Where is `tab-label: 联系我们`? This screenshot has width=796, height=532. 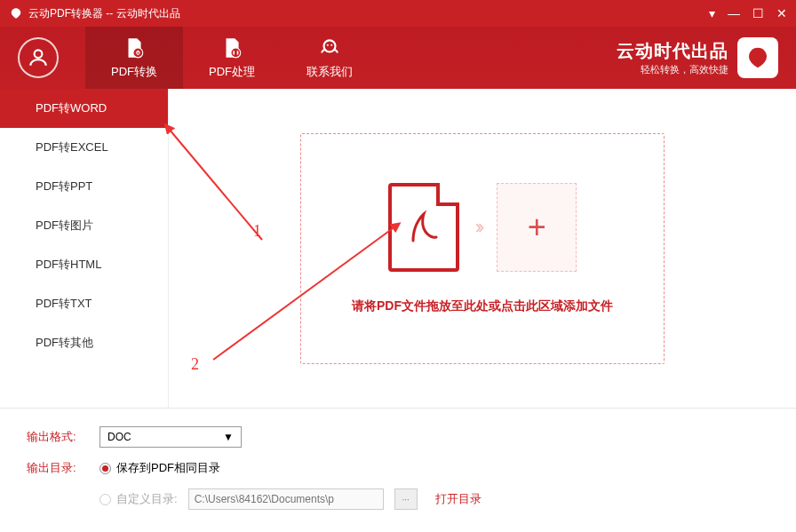 tab-label: 联系我们 is located at coordinates (330, 72).